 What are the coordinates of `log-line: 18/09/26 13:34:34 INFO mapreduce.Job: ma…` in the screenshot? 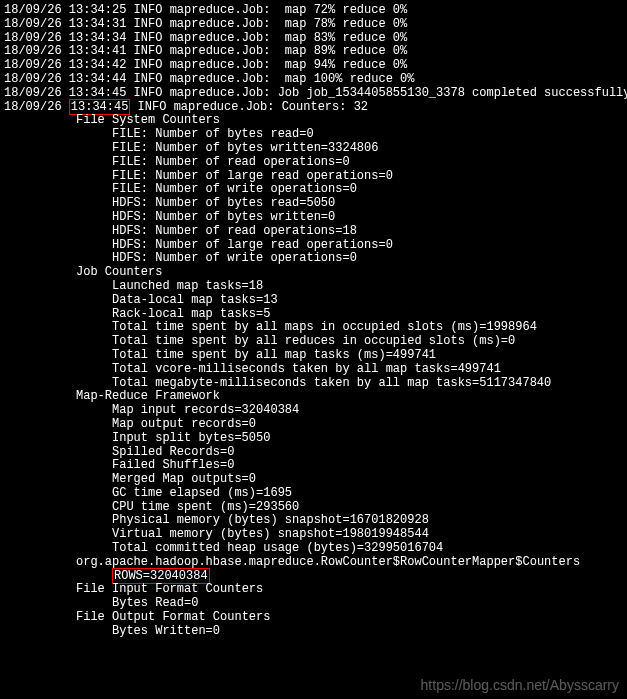 It's located at (314, 39).